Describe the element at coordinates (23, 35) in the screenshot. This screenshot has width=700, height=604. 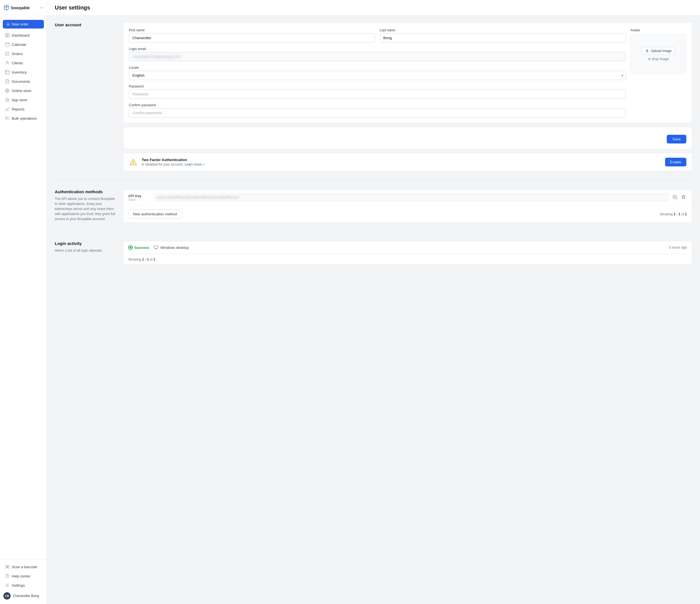
I see `sidebar-item-dashboard: Dashboard` at that location.